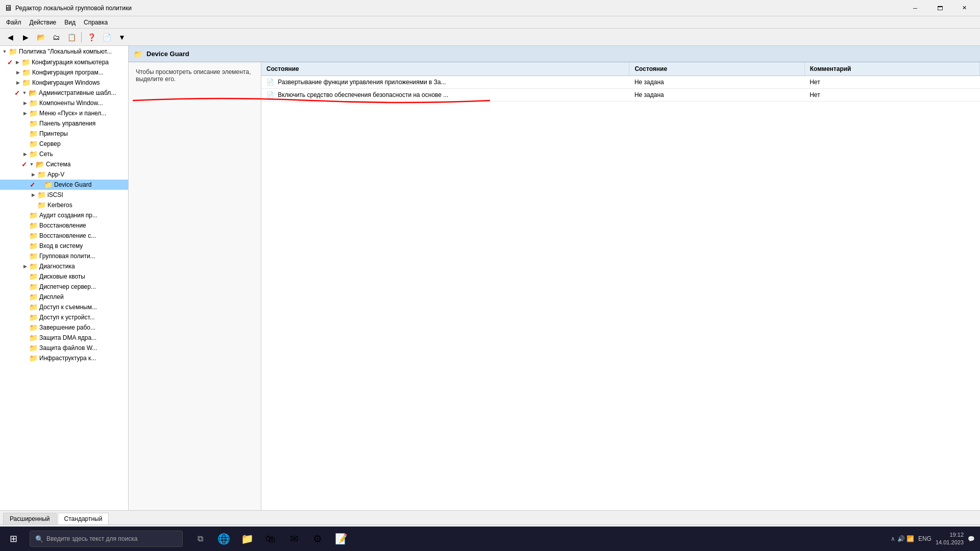 This screenshot has height=551, width=980. Describe the element at coordinates (56, 37) in the screenshot. I see `show-hide-button: 🗂` at that location.